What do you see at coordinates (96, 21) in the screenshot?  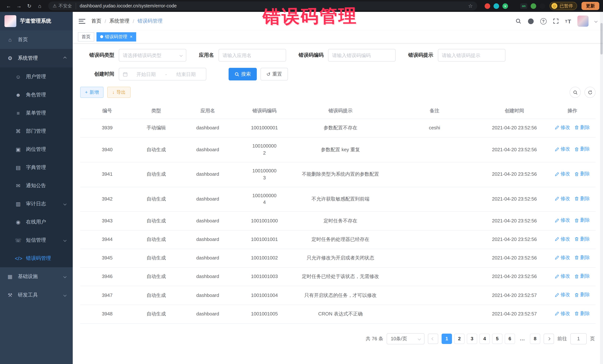 I see `breadcrumb-home: 首页` at bounding box center [96, 21].